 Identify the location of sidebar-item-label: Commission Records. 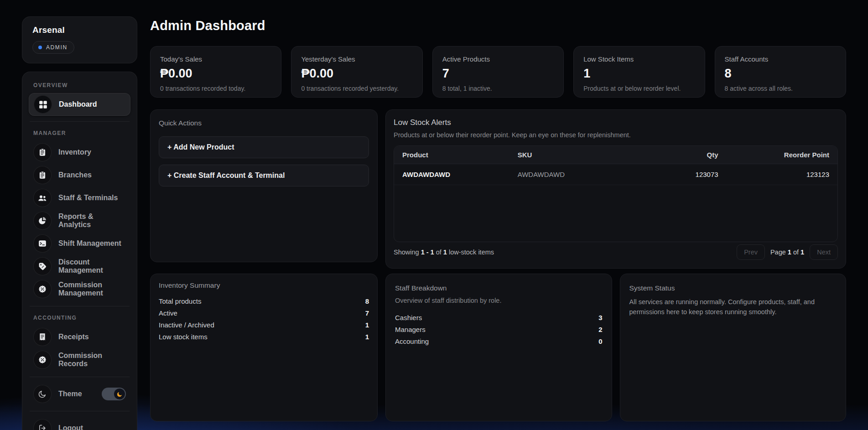
(92, 360).